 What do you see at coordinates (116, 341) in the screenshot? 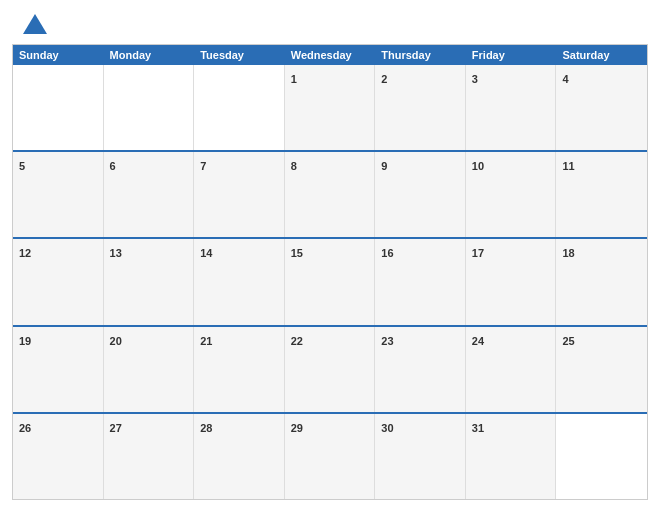
I see `day-number: 20` at bounding box center [116, 341].